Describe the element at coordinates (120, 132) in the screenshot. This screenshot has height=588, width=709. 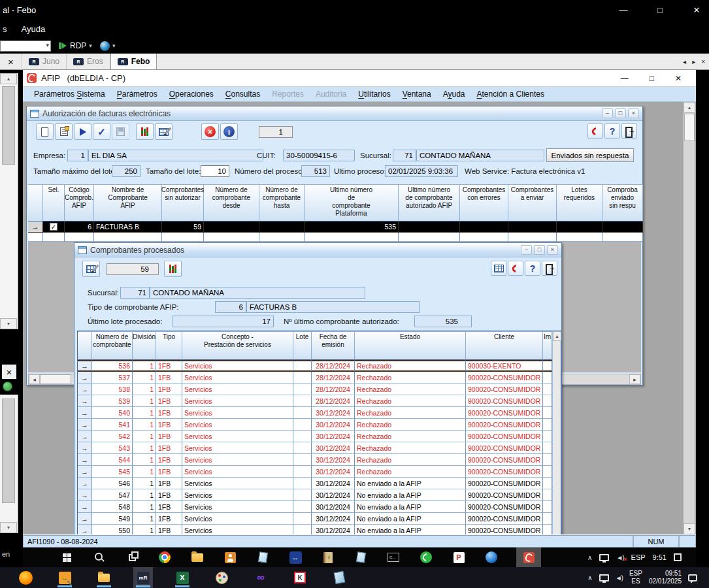
I see `save-button` at that location.